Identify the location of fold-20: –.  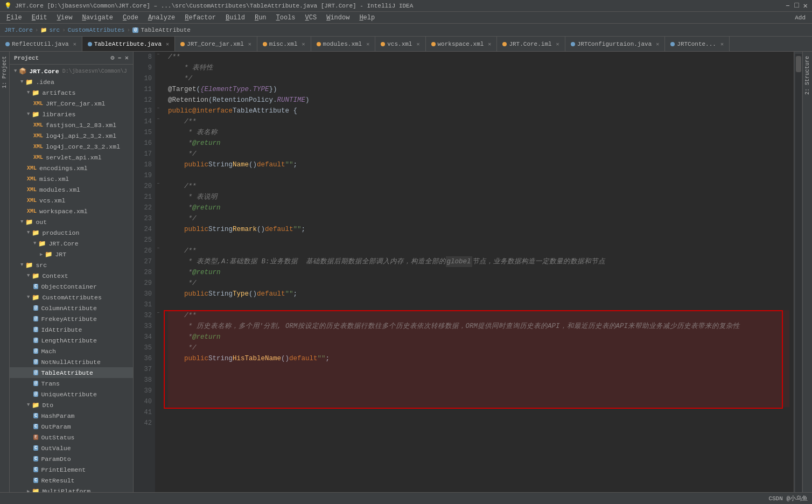
(158, 186).